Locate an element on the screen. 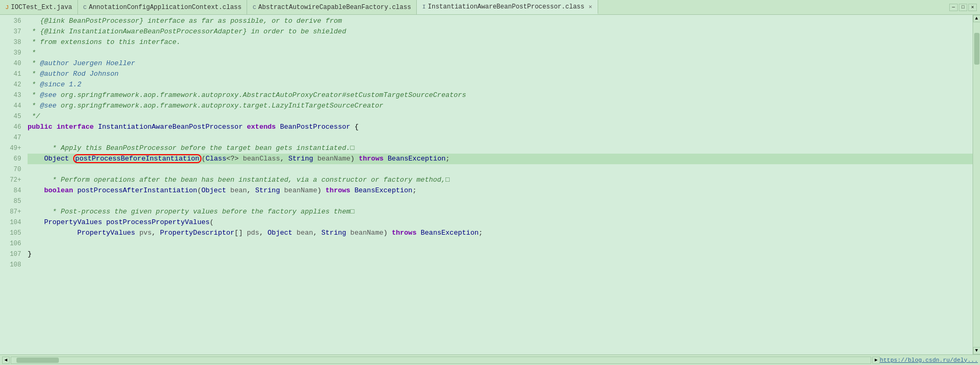 This screenshot has height=365, width=980. line-numbers: 36373839404142434445464749+697072+848587… is located at coordinates (13, 184).